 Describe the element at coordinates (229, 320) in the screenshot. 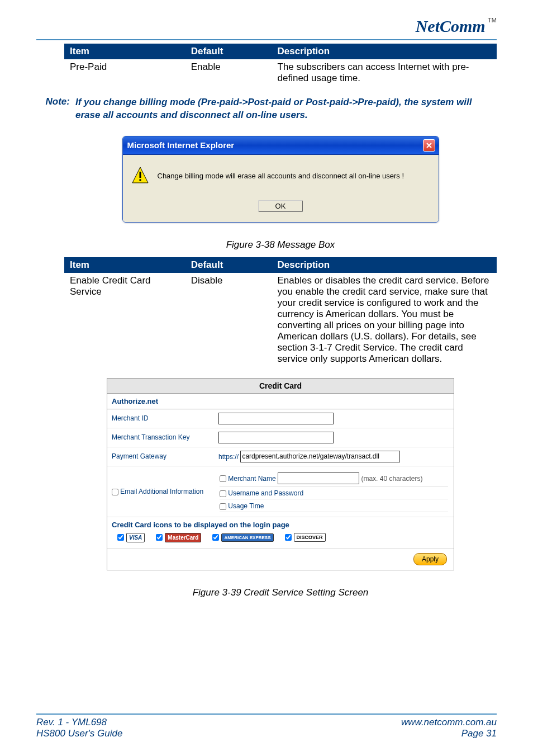

I see `cell-default: Disable` at that location.